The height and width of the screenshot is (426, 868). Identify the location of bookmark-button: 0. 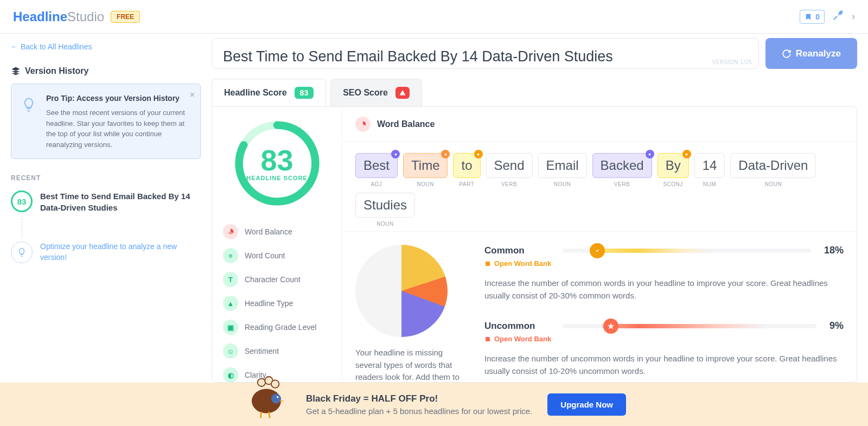
(812, 17).